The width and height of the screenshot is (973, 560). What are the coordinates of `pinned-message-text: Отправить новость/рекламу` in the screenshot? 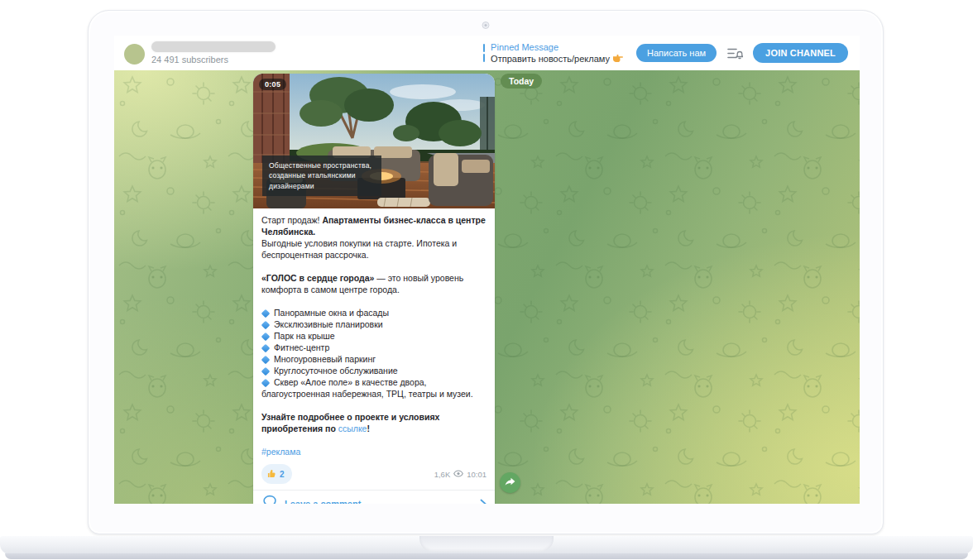 It's located at (550, 59).